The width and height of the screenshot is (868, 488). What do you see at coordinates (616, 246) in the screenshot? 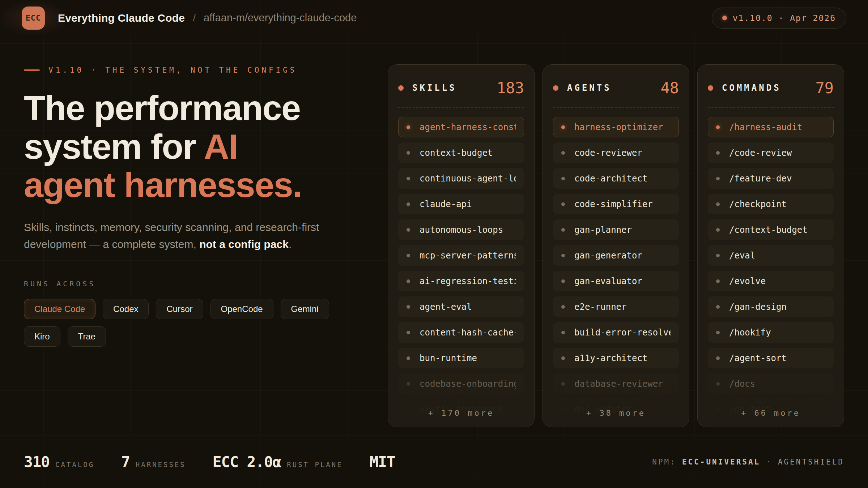
I see `agents-card: AGENTS 48 harness-optimizercode-reviewer…` at bounding box center [616, 246].